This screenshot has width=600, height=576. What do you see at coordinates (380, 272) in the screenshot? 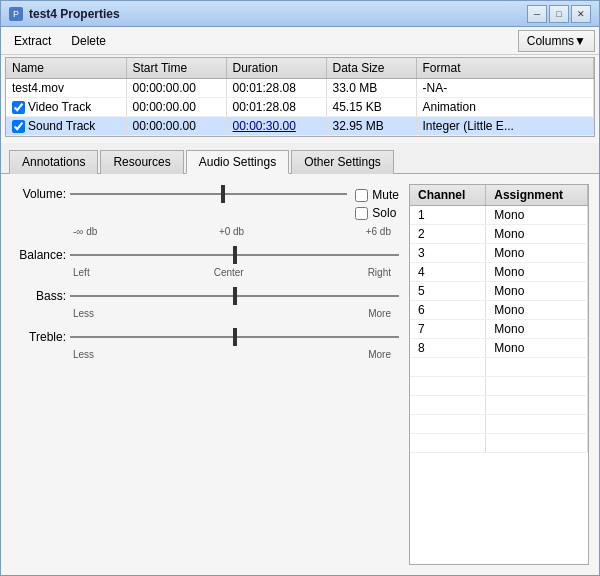
I see `bal-right-label: Right` at bounding box center [380, 272].